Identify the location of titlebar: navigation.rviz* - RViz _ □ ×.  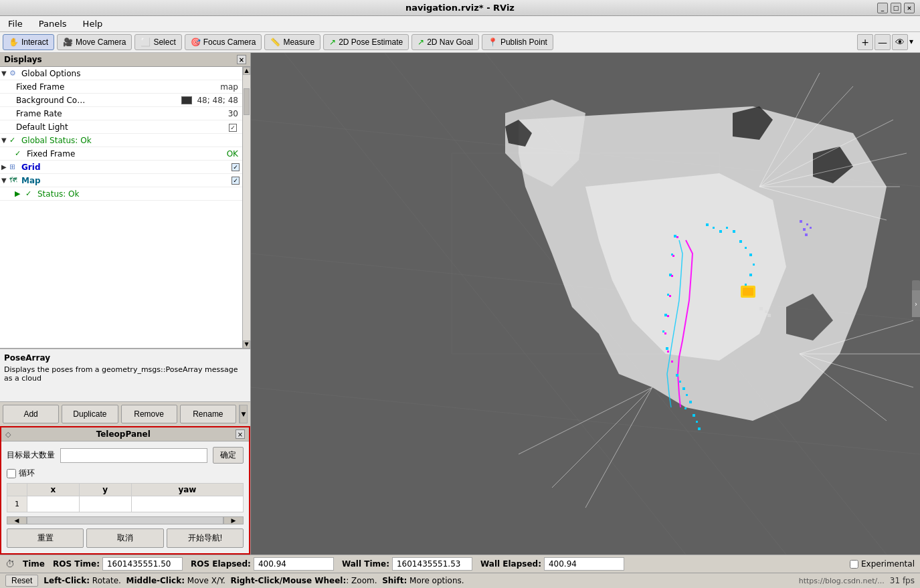
(460, 8).